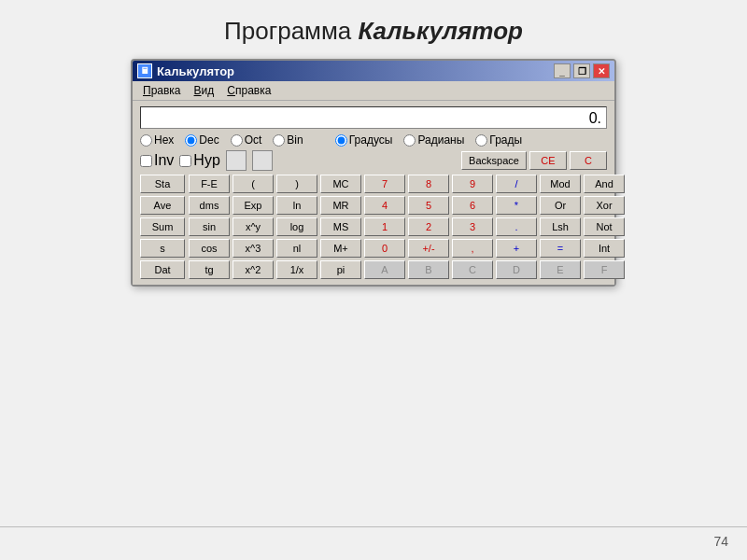  Describe the element at coordinates (253, 184) in the screenshot. I see `open-paren-button: (` at that location.